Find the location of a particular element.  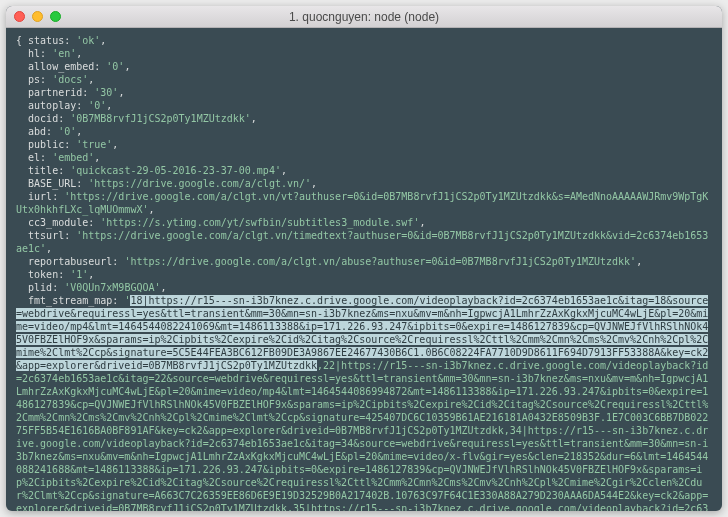

traffic-lights is located at coordinates (38, 16).